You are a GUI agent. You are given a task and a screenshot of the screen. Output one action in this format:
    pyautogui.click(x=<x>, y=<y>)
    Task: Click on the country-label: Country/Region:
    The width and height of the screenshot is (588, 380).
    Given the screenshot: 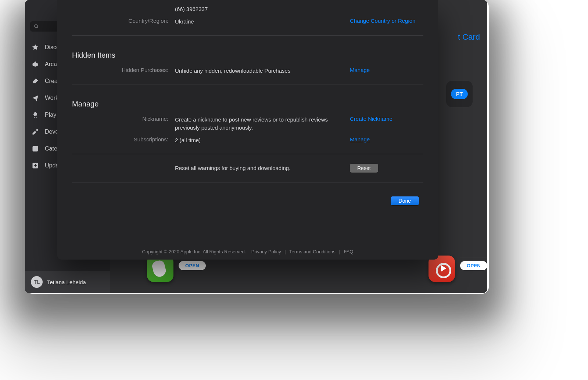 What is the action you would take?
    pyautogui.click(x=123, y=21)
    